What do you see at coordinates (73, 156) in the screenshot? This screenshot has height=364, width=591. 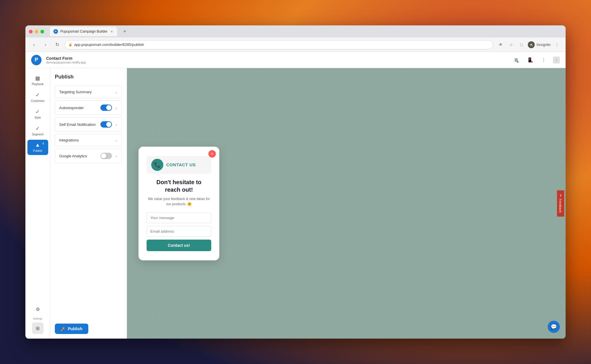 I see `google-analytics-label: Google Analytics` at bounding box center [73, 156].